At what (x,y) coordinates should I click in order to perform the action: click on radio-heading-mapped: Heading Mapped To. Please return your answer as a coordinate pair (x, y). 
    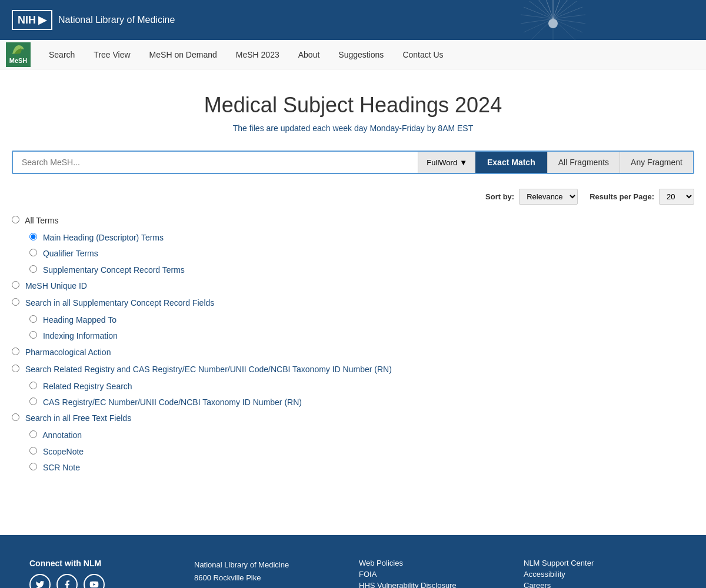
    Looking at the image, I should click on (362, 320).